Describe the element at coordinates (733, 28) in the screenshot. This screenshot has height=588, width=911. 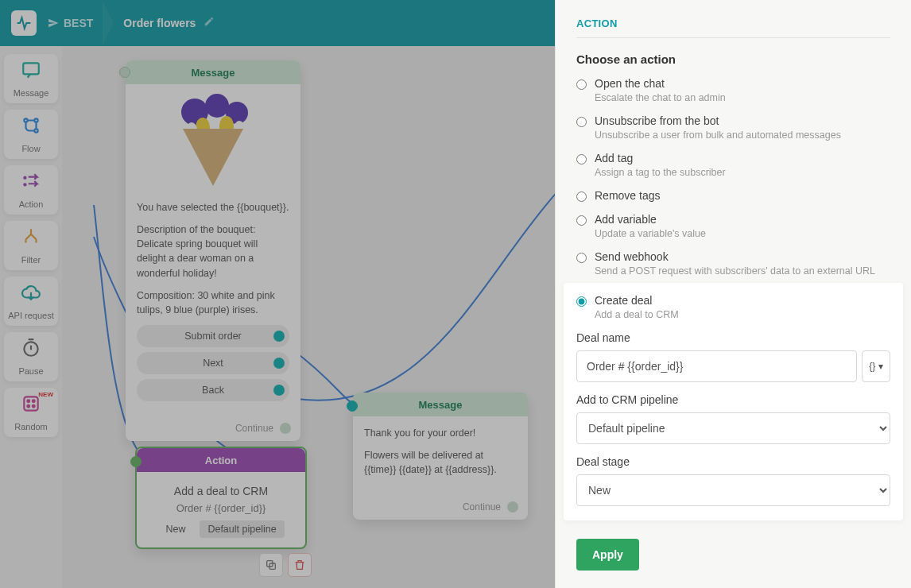
I see `panel-heading: ACTION` at that location.